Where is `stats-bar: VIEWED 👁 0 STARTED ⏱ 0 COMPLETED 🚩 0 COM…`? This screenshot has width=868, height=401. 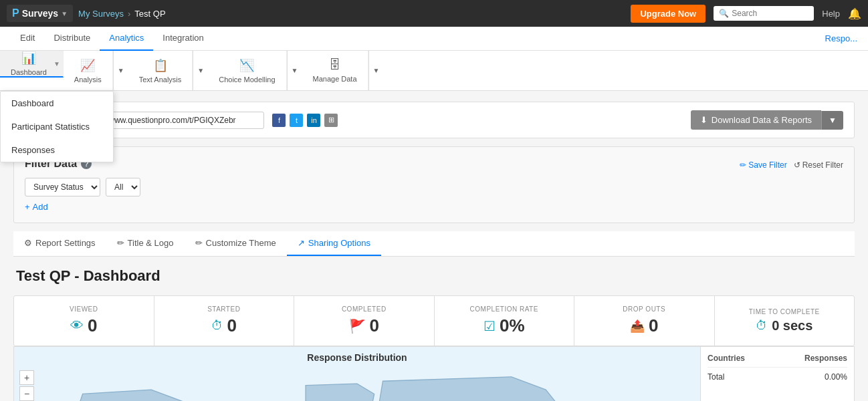
stats-bar: VIEWED 👁 0 STARTED ⏱ 0 COMPLETED 🚩 0 COM… is located at coordinates (434, 321).